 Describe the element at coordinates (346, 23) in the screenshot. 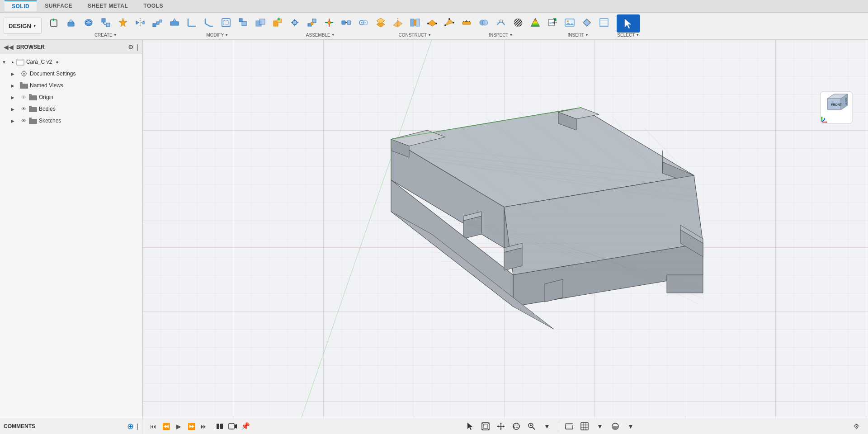

I see `rigid-group-button` at that location.